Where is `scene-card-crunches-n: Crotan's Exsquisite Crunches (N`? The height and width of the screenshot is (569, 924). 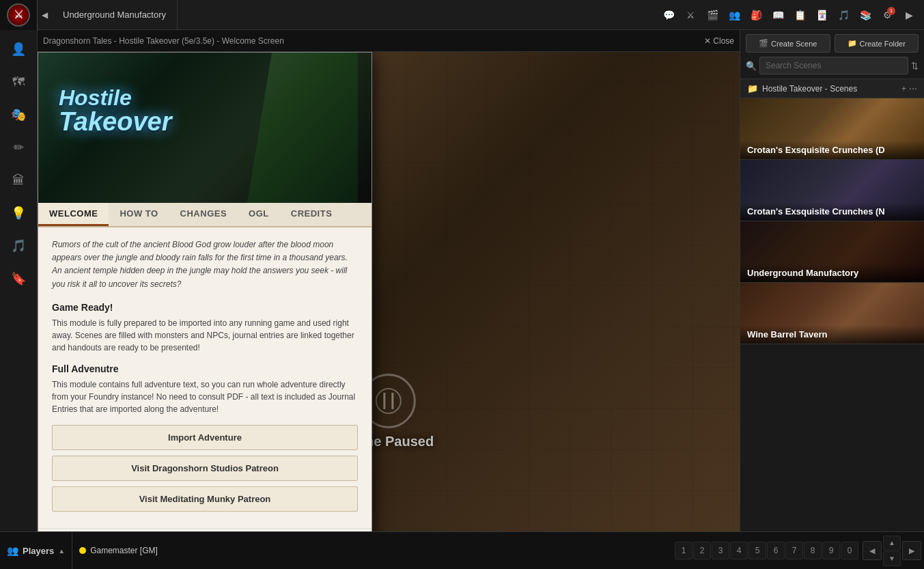 scene-card-crunches-n: Crotan's Exsquisite Crunches (N is located at coordinates (832, 191).